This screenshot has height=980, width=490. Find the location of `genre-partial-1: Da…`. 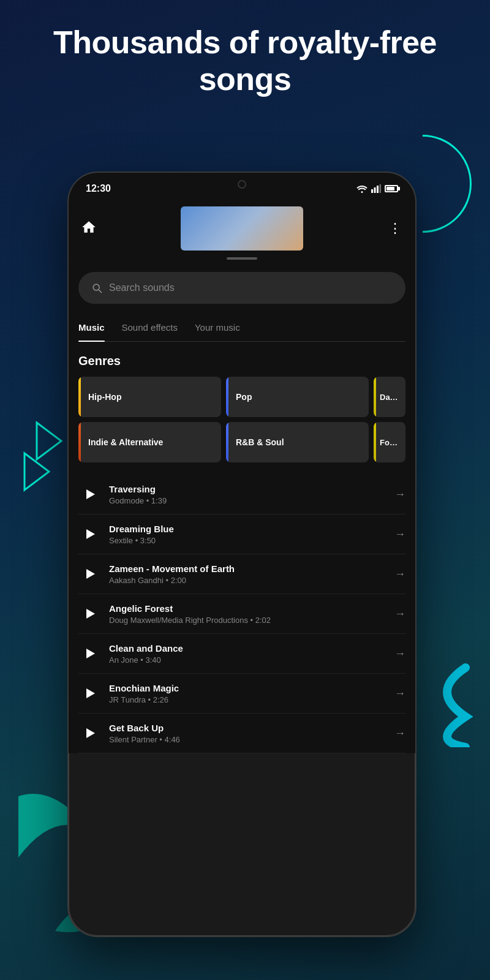

genre-partial-1: Da… is located at coordinates (390, 397).